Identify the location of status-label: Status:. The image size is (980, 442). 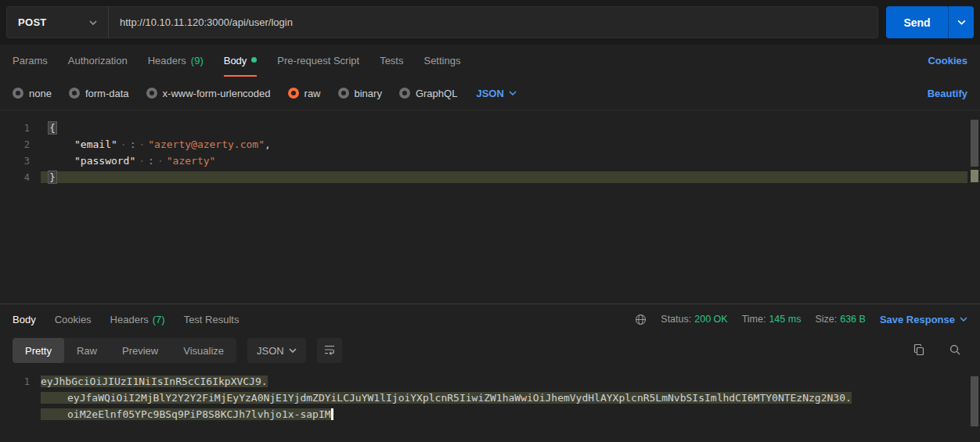
(676, 319).